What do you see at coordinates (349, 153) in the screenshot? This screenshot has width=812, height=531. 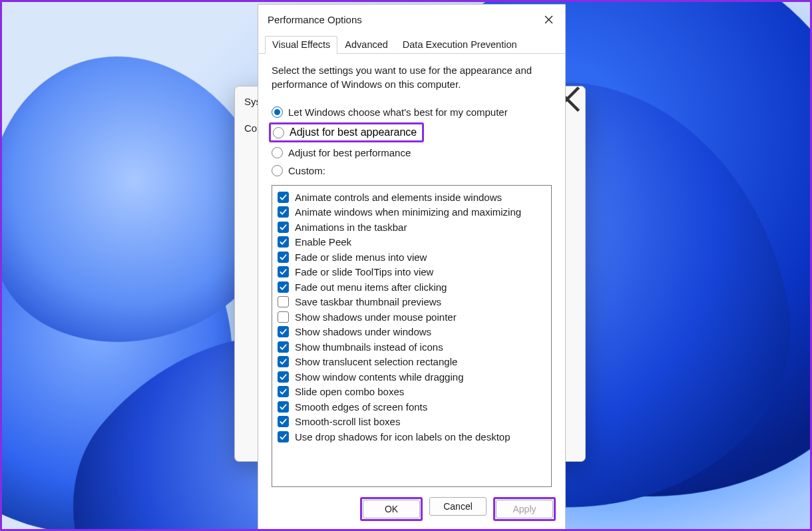 I see `radio-label: Adjust for best performance` at bounding box center [349, 153].